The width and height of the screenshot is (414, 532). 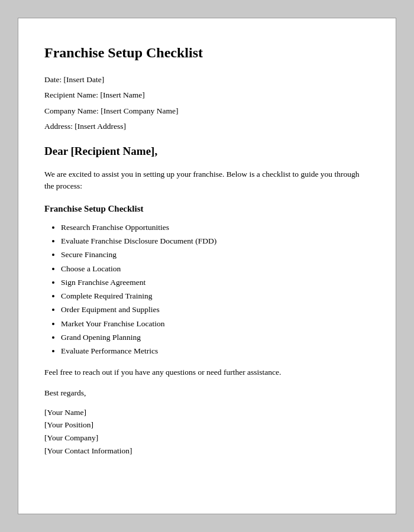 I want to click on list-item: Market Your Franchise Location, so click(x=215, y=324).